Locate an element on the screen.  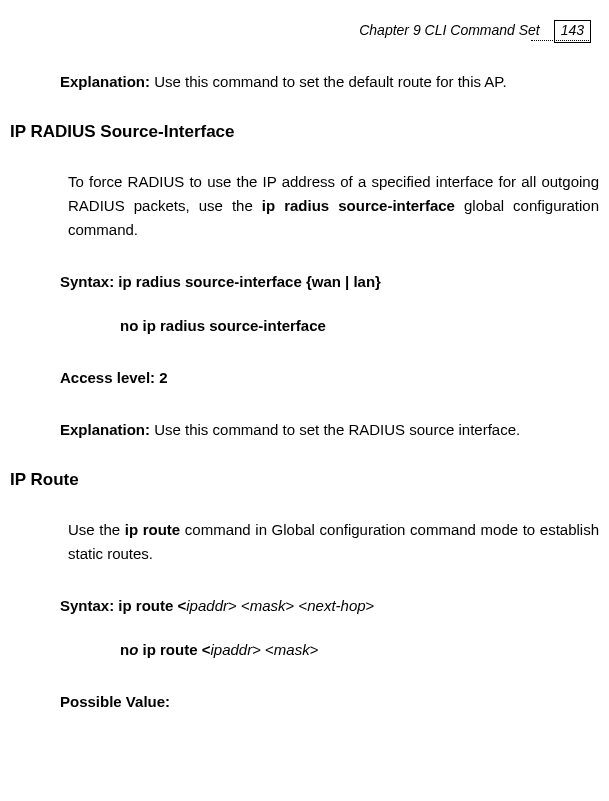
s2-no-a: n is located at coordinates (124, 650).